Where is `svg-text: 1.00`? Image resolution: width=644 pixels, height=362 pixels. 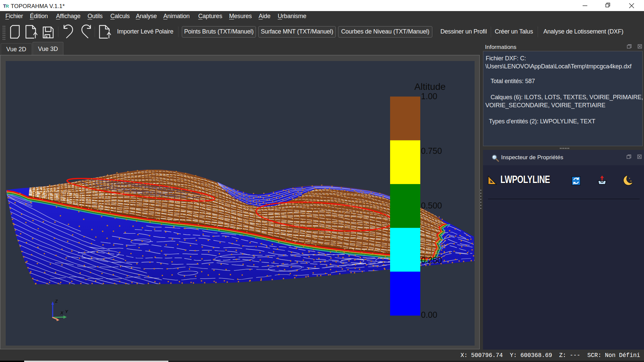
svg-text: 1.00 is located at coordinates (429, 96).